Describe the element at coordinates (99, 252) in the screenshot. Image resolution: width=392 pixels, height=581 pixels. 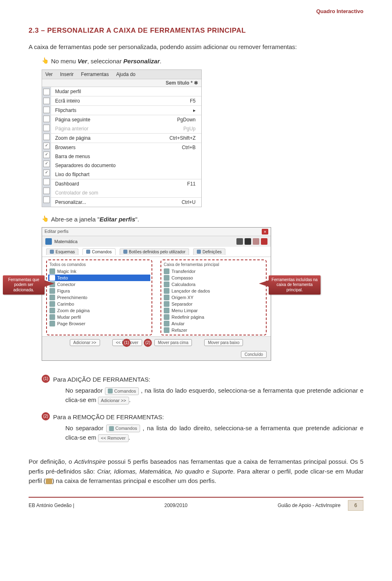
I see `tab-comandos: Comandos` at that location.